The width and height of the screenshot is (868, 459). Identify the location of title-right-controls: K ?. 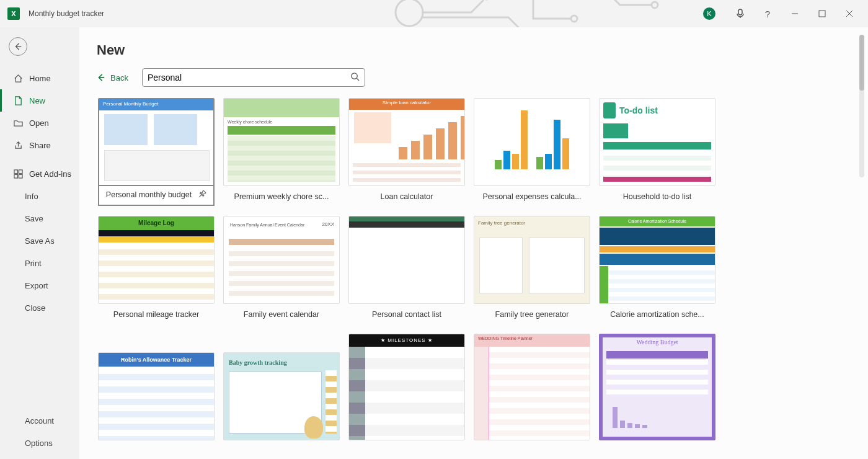
(783, 14).